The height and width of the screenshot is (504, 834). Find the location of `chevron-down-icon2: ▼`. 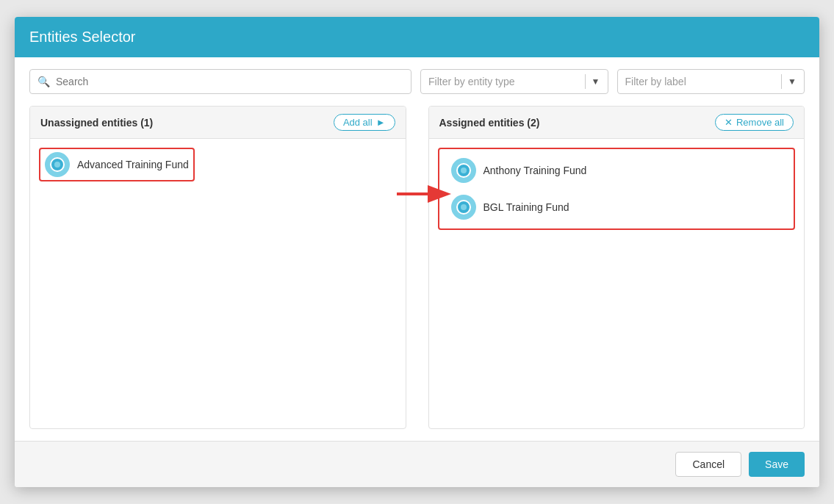

chevron-down-icon2: ▼ is located at coordinates (792, 82).